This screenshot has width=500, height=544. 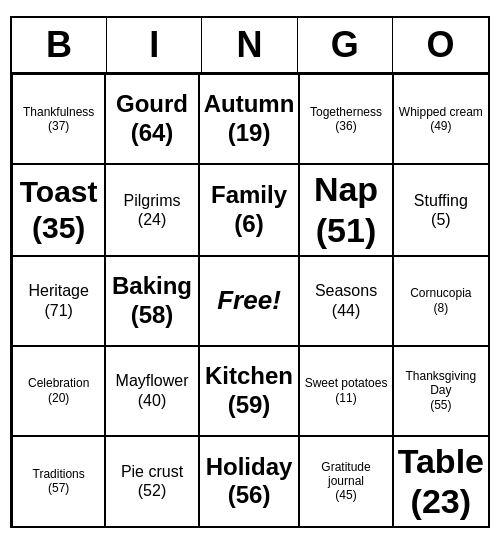 I want to click on cell-label: Family(6), so click(x=249, y=210).